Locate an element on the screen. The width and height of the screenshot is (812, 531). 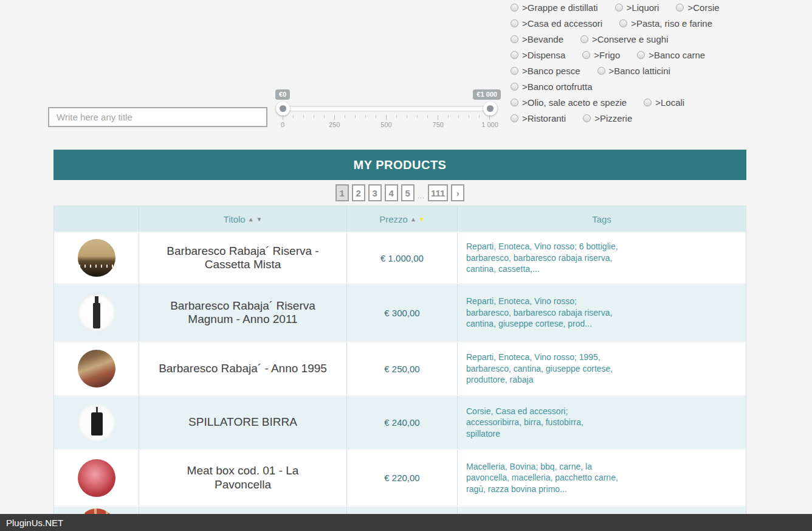
filter-banco-latticini: >Banco latticini is located at coordinates (634, 71).